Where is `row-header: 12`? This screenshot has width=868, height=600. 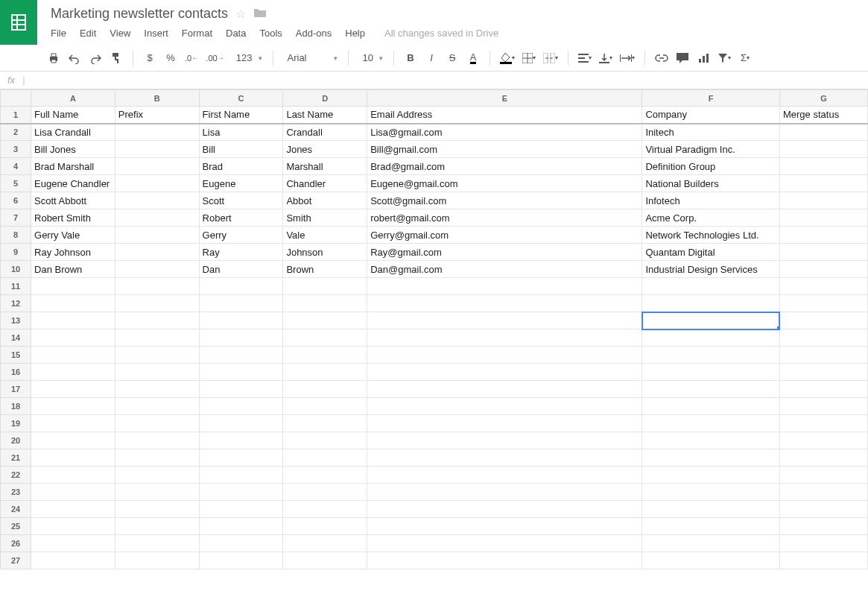
row-header: 12 is located at coordinates (16, 304).